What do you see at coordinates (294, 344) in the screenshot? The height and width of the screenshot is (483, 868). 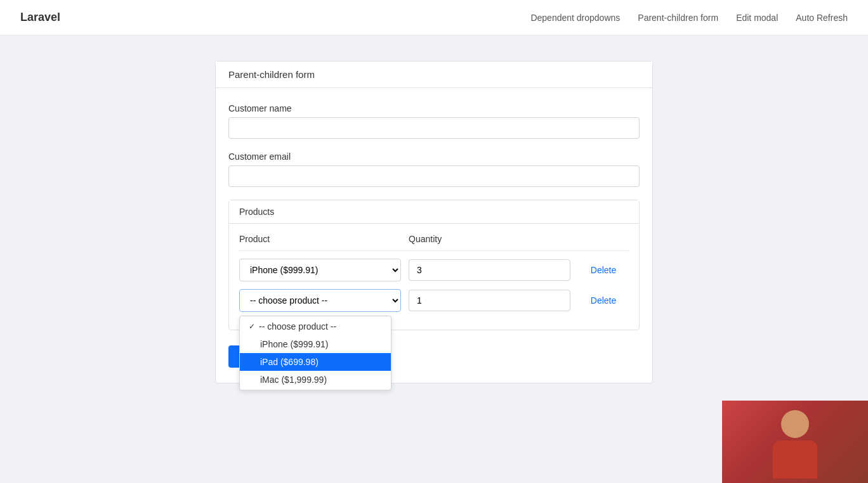 I see `dropdown-option-label: iPhone ($999.91)` at bounding box center [294, 344].